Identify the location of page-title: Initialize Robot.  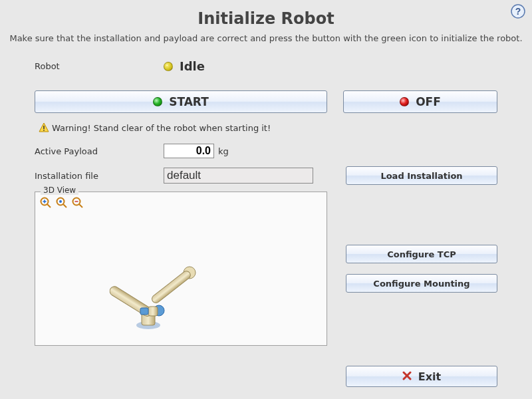
(266, 14).